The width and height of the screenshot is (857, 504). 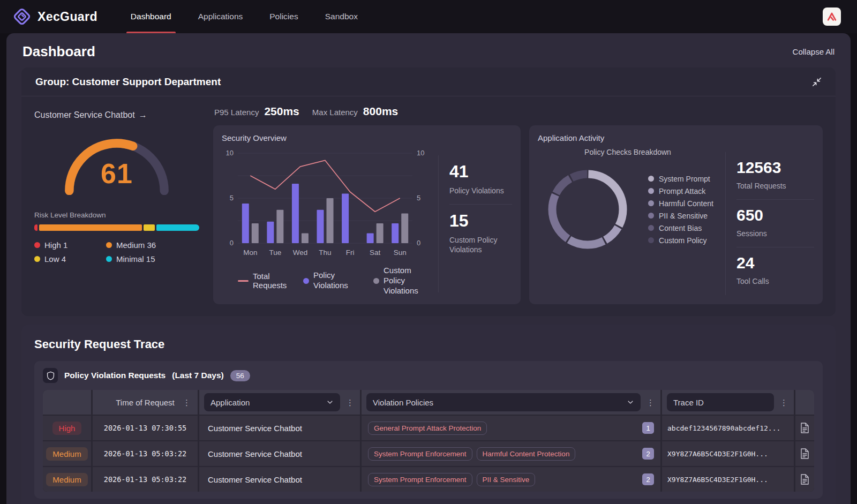 I want to click on column-header-trace-id: Trace ID⋮, so click(x=728, y=402).